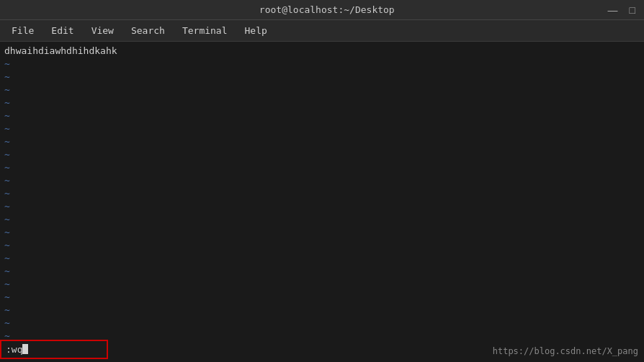  Describe the element at coordinates (25, 349) in the screenshot. I see `cursor` at that location.